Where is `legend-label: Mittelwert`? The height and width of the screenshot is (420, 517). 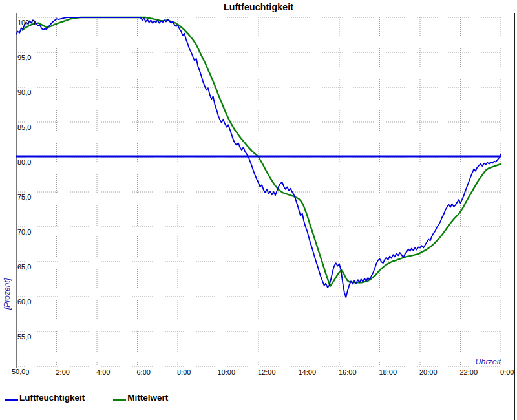 legend-label: Mittelwert is located at coordinates (147, 398).